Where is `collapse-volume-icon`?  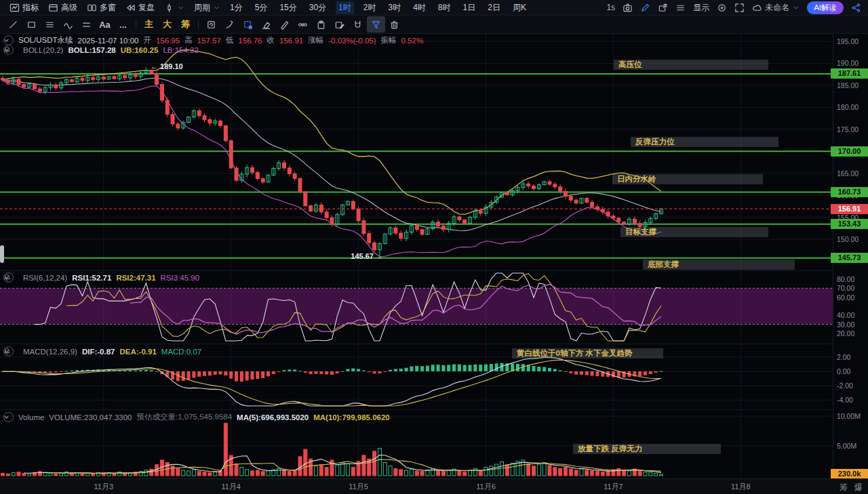 collapse-volume-icon is located at coordinates (8, 417).